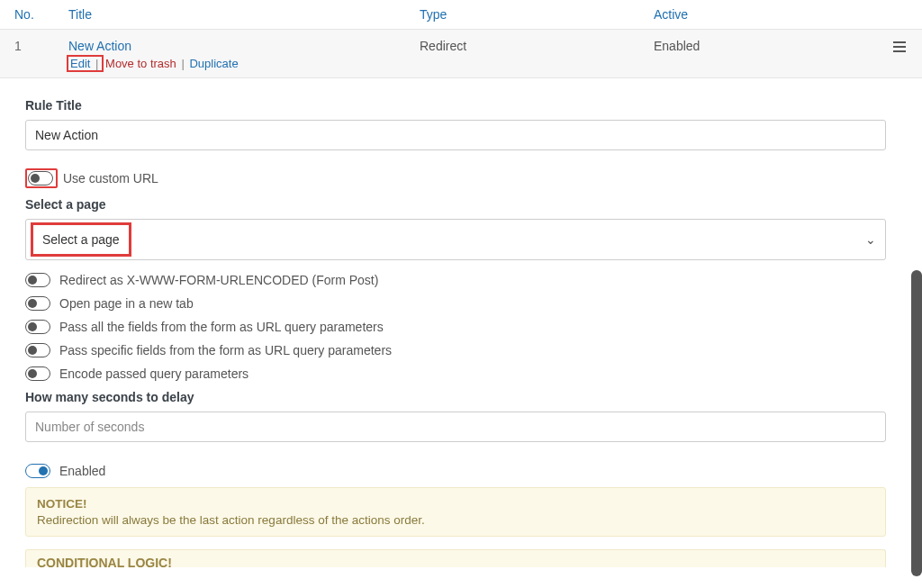  What do you see at coordinates (81, 240) in the screenshot?
I see `select-page-value: Select a page` at bounding box center [81, 240].